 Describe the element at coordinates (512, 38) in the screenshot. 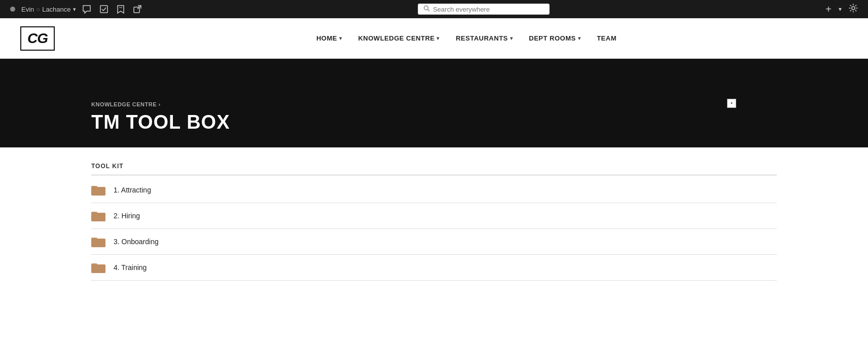

I see `nav-restaurants-arrow: ▾` at that location.